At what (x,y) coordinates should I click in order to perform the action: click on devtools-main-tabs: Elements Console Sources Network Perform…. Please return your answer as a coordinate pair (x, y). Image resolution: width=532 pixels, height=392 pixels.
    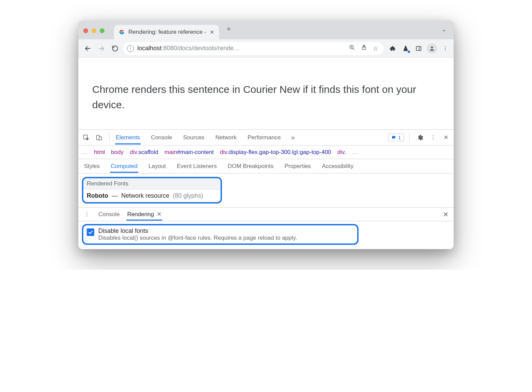
    Looking at the image, I should click on (250, 138).